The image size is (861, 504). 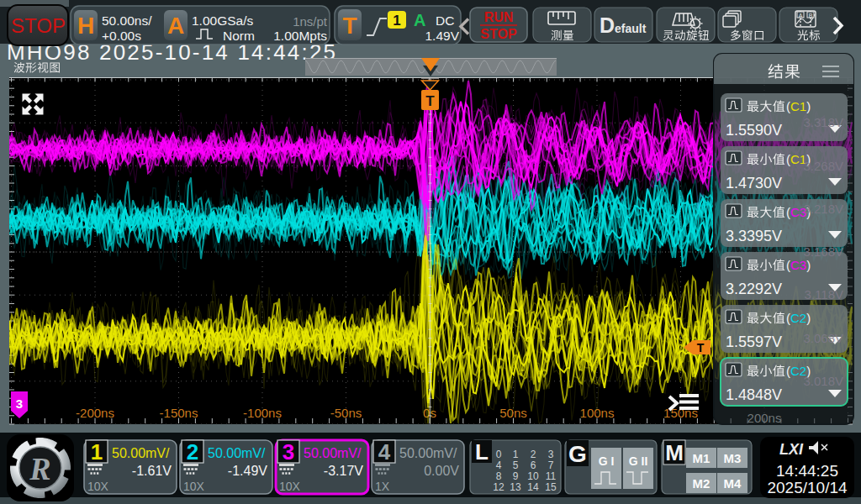 What do you see at coordinates (807, 470) in the screenshot?
I see `svg-text: 14:44:25` at bounding box center [807, 470].